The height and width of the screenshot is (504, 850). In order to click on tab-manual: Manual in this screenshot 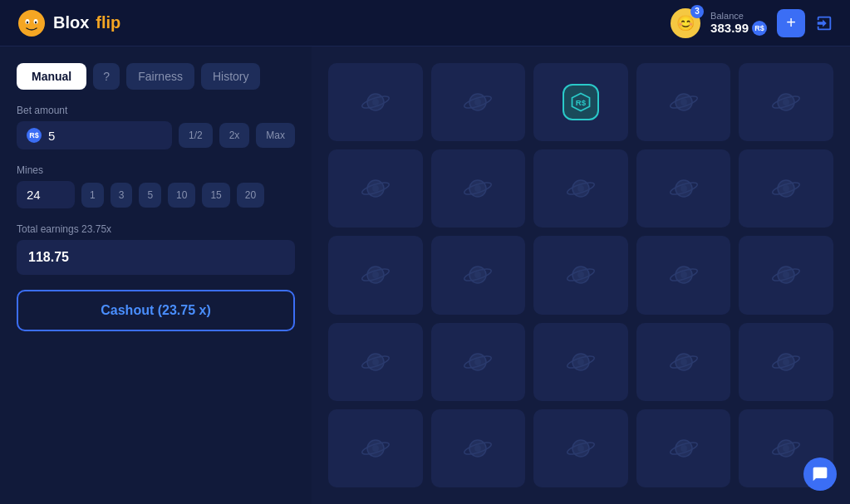, I will do `click(52, 76)`.